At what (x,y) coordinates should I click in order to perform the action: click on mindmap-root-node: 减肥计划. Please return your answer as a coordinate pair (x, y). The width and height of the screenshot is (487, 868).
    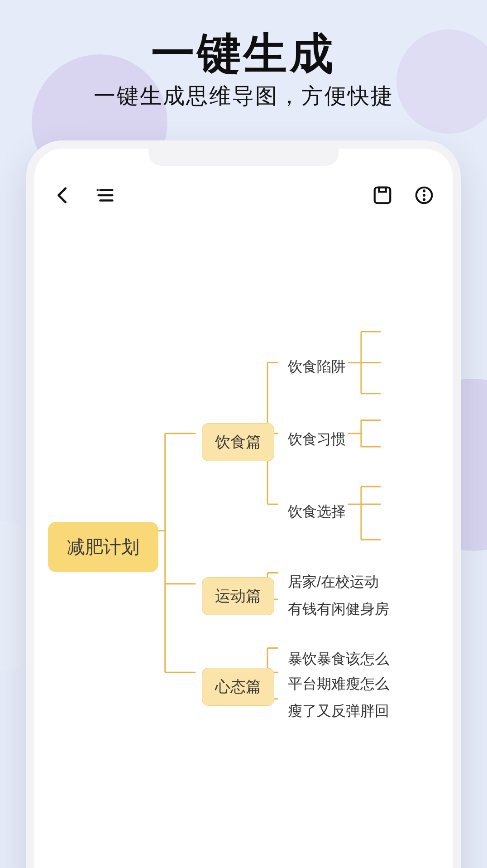
    Looking at the image, I should click on (103, 547).